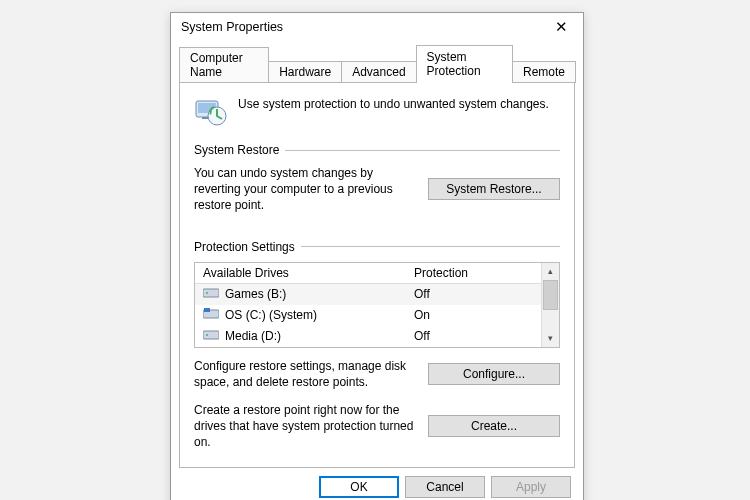  Describe the element at coordinates (256, 294) in the screenshot. I see `drive-name: Games (B:)` at that location.